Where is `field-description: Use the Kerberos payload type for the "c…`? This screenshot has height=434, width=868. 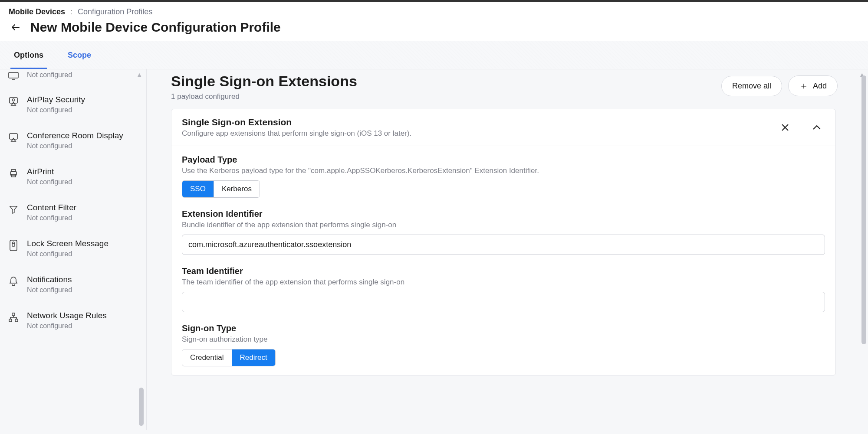
field-description: Use the Kerberos payload type for the "c… is located at coordinates (503, 171).